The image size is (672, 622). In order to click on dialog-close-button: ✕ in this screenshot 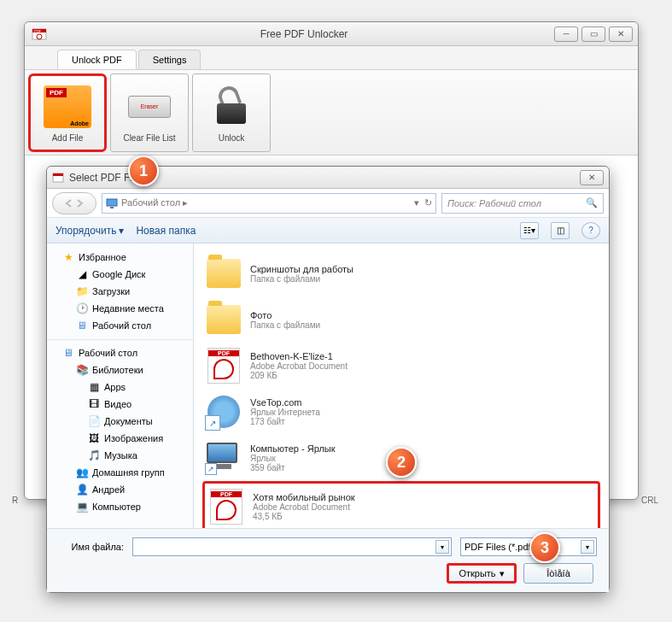, I will do `click(592, 178)`.